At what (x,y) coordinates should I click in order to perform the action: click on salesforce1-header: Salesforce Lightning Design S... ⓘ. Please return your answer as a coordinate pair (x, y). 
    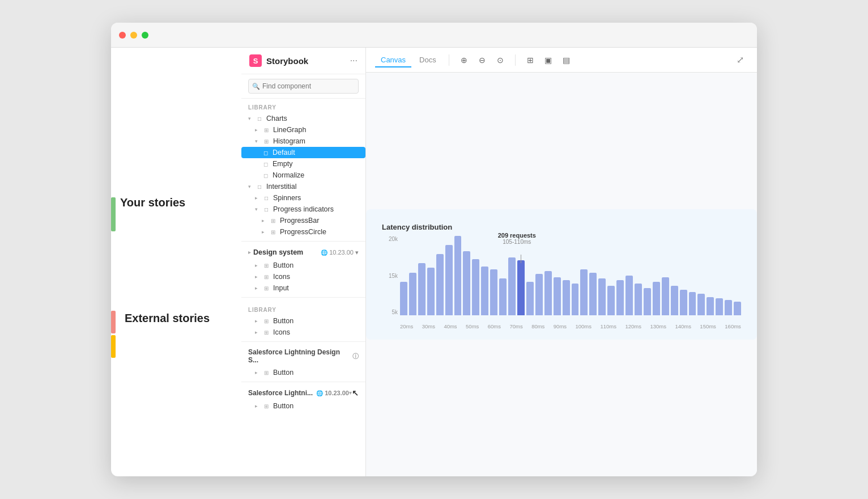
    Looking at the image, I should click on (304, 356).